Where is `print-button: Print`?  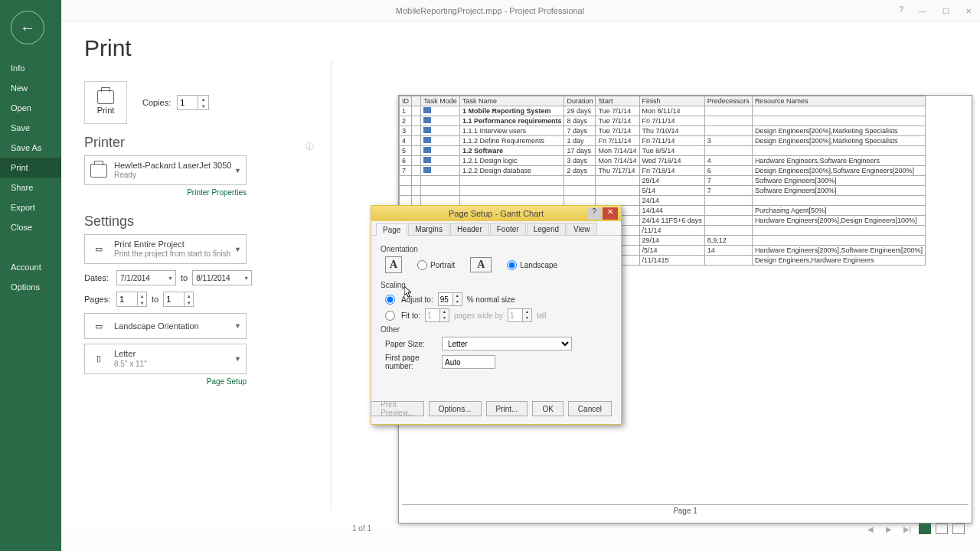
print-button: Print is located at coordinates (106, 103).